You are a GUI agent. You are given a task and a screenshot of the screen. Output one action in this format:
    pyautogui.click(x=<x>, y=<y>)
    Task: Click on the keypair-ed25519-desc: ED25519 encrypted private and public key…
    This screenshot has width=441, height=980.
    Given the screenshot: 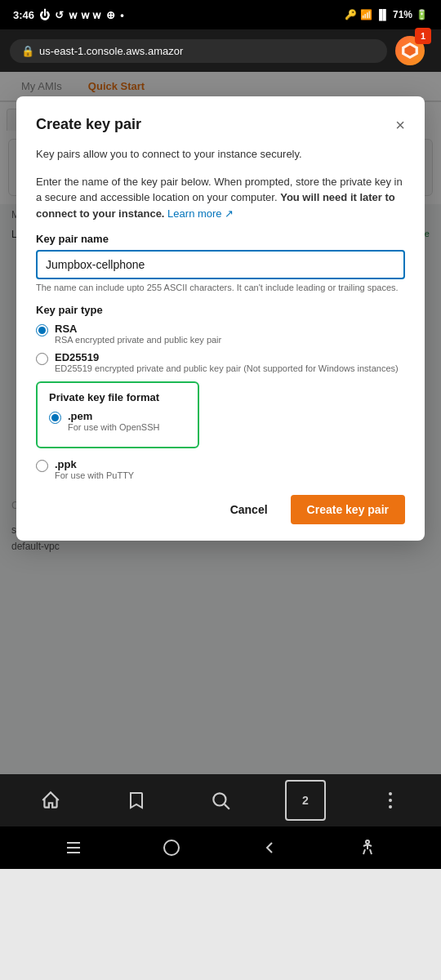 What is the action you would take?
    pyautogui.click(x=227, y=368)
    